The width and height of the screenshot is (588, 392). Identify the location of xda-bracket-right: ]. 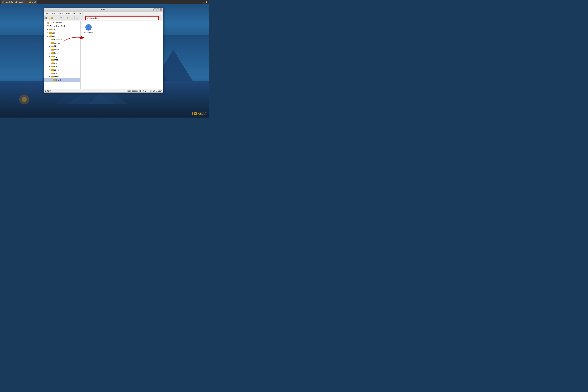
(206, 114).